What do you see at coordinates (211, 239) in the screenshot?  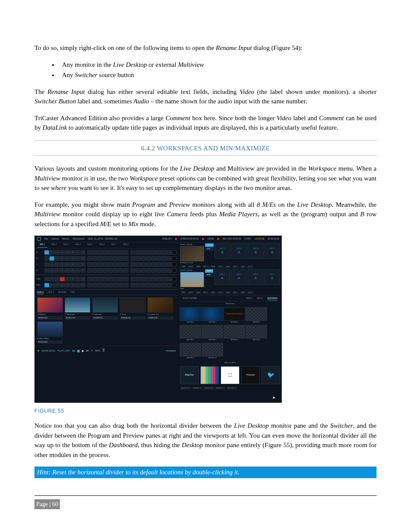 I see `grab-label: GRAB` at bounding box center [211, 239].